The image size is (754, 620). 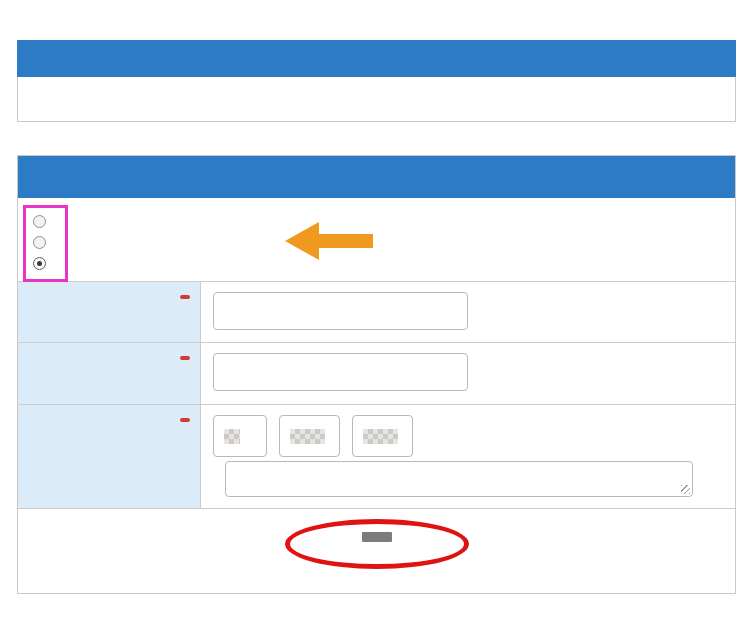 What do you see at coordinates (240, 436) in the screenshot?
I see `phone-part-1-input` at bounding box center [240, 436].